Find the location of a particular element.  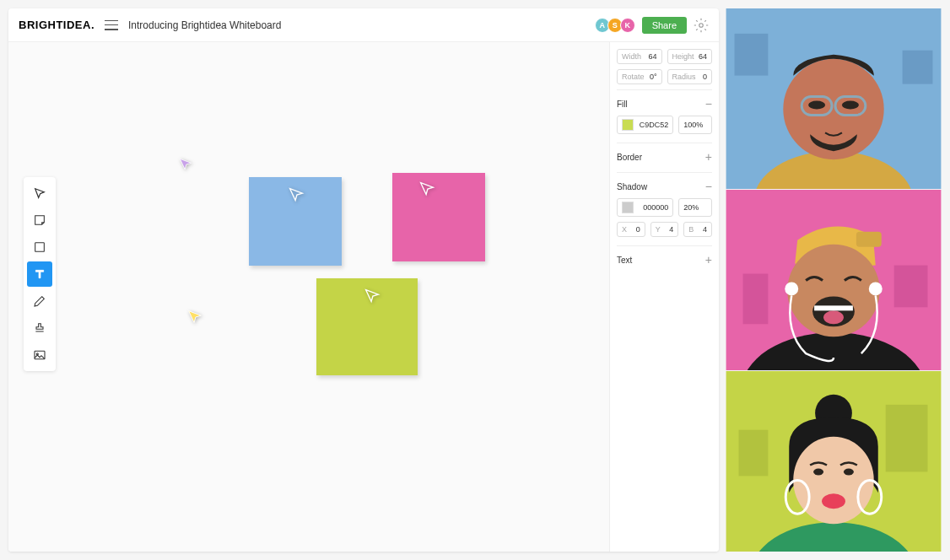

text-tool is located at coordinates (40, 274).